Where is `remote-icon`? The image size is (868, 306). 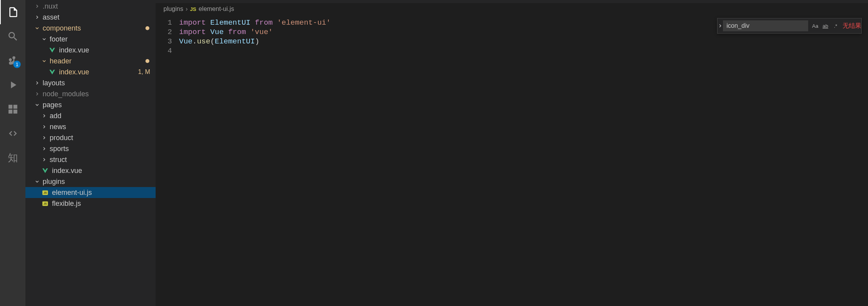 remote-icon is located at coordinates (13, 133).